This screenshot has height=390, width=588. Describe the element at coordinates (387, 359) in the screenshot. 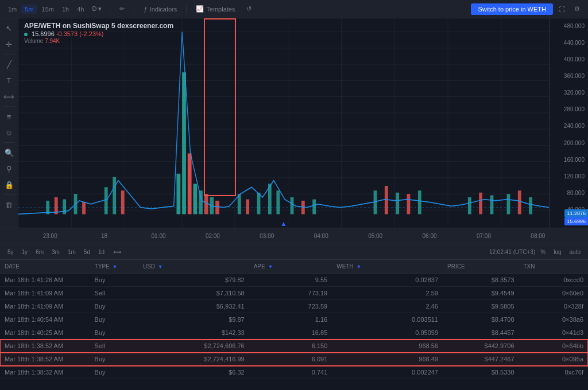

I see `cell-weth: 968.49` at that location.